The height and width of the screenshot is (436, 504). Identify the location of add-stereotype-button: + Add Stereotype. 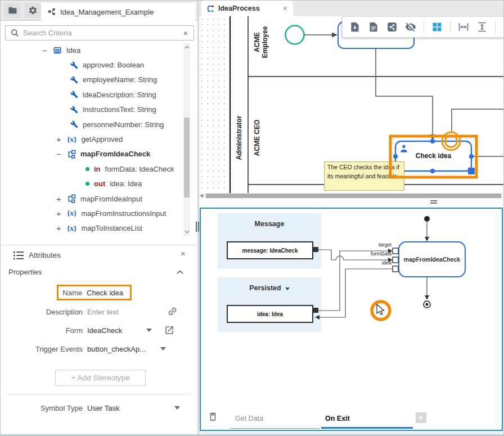
(100, 378).